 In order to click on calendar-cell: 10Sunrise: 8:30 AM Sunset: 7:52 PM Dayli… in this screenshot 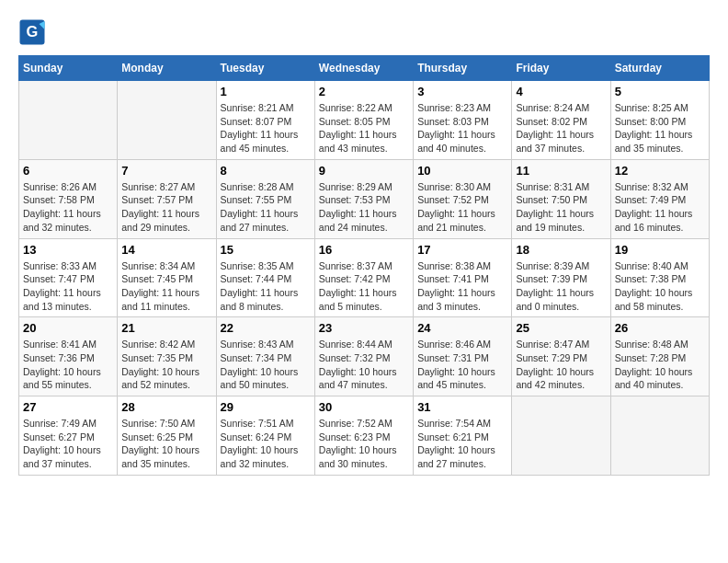, I will do `click(463, 199)`.